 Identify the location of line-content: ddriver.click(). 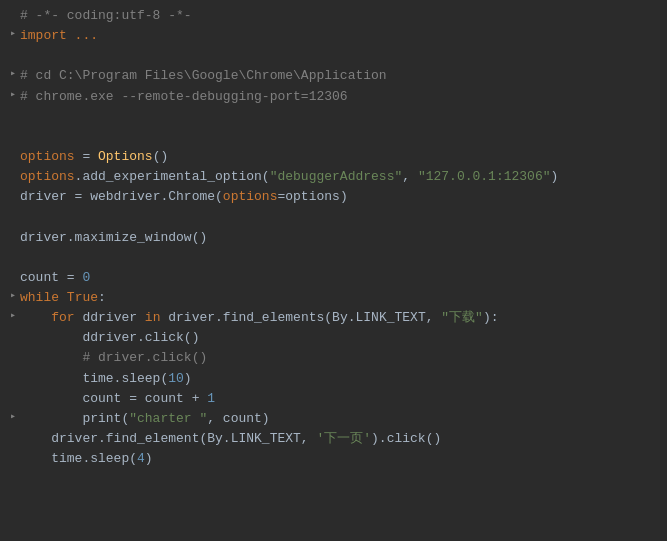
(340, 338).